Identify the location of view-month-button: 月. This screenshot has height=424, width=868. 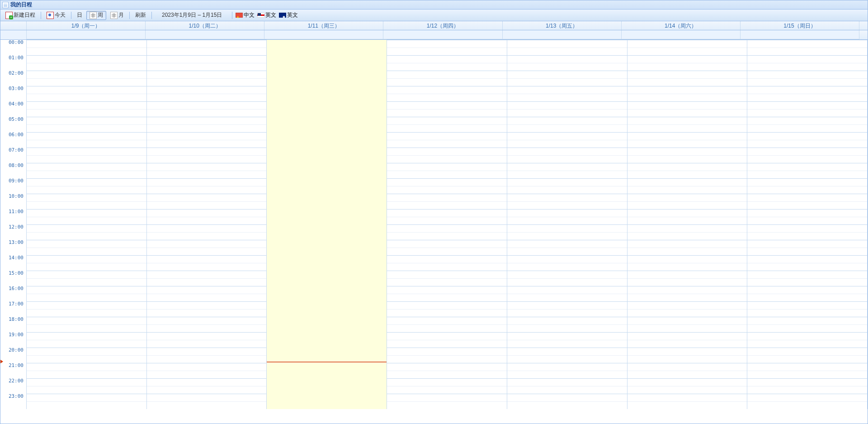
(117, 15).